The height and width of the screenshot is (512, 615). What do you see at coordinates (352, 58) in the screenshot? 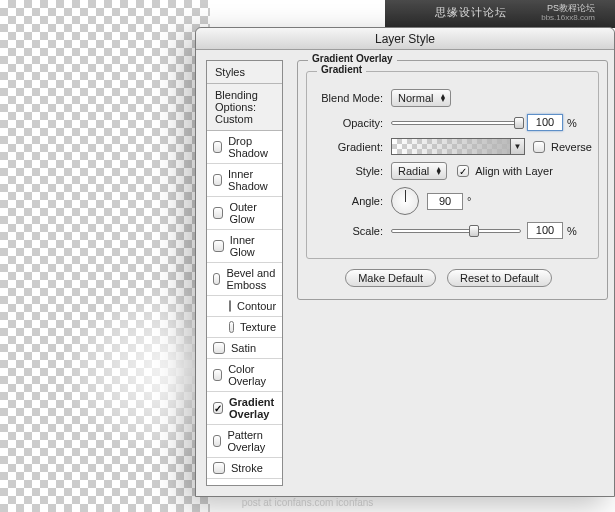
I see `fieldset-legend: Gradient Overlay` at bounding box center [352, 58].